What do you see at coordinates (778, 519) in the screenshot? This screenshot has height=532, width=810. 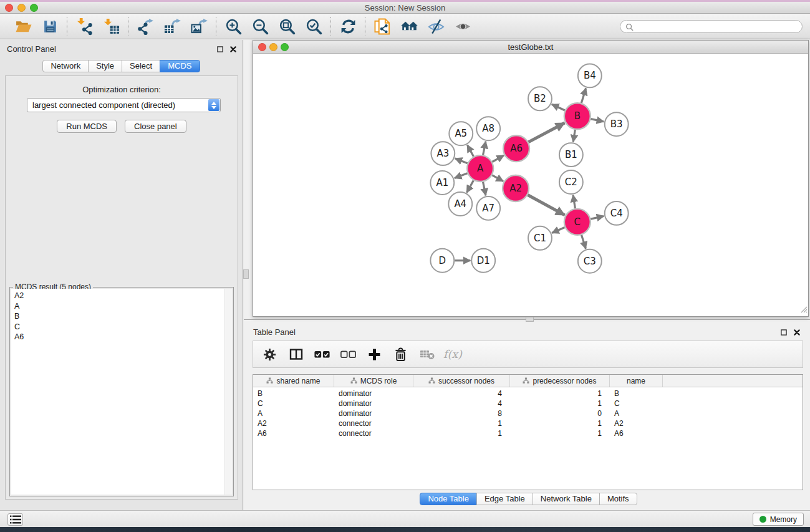 I see `memory-button: Memory` at bounding box center [778, 519].